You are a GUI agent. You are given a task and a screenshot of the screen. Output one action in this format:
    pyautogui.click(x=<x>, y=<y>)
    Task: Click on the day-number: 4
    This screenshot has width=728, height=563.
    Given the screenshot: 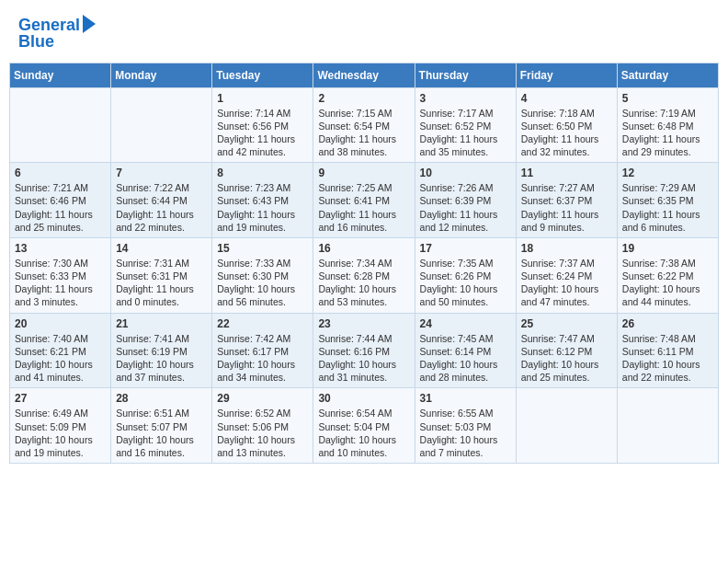 What is the action you would take?
    pyautogui.click(x=566, y=98)
    